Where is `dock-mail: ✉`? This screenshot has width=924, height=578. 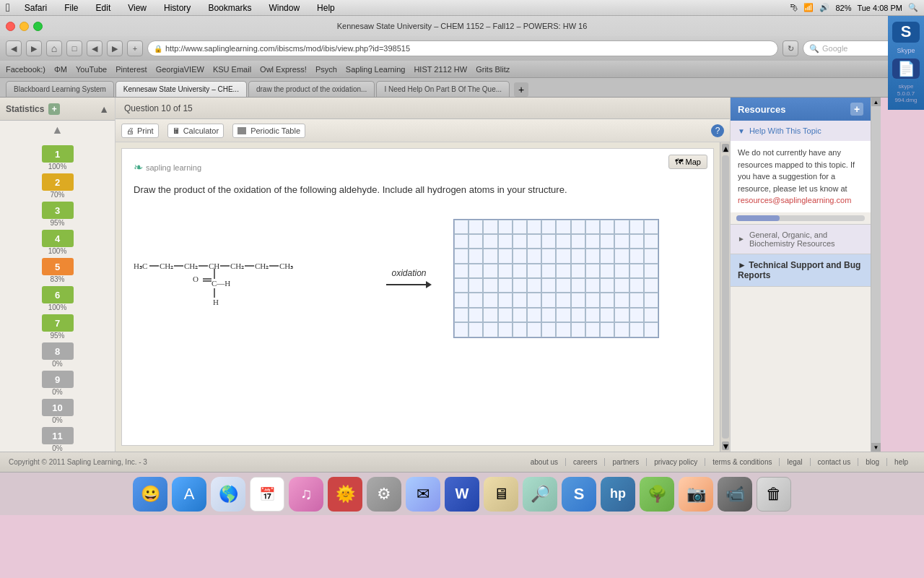
dock-mail: ✉ is located at coordinates (423, 494).